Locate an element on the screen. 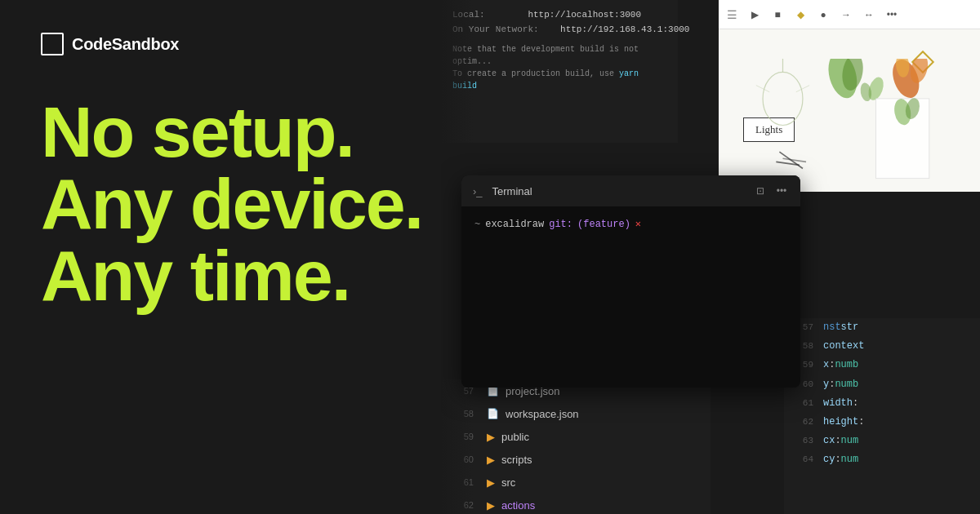 The width and height of the screenshot is (980, 514). terminal-body: ~ excalidraw git: (feature) ✕ is located at coordinates (630, 224).